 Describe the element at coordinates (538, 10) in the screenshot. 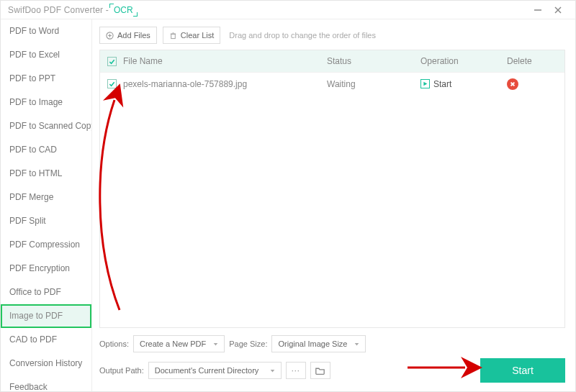

I see `minimize-button` at that location.